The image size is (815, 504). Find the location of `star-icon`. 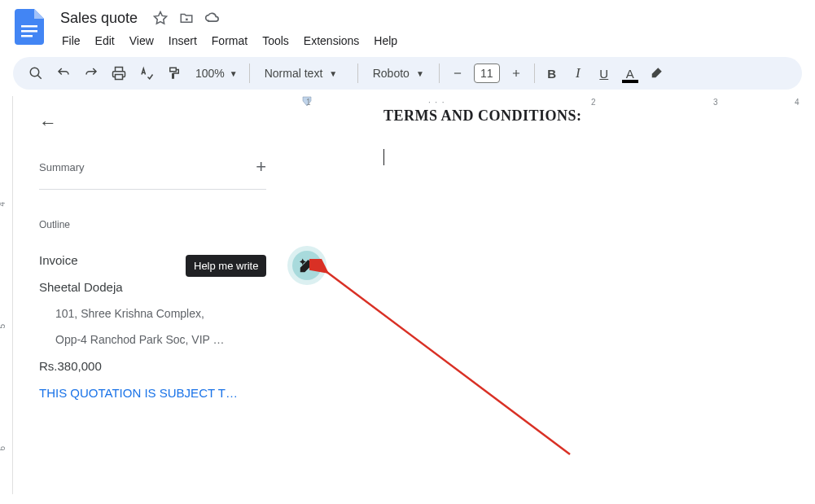

star-icon is located at coordinates (160, 18).